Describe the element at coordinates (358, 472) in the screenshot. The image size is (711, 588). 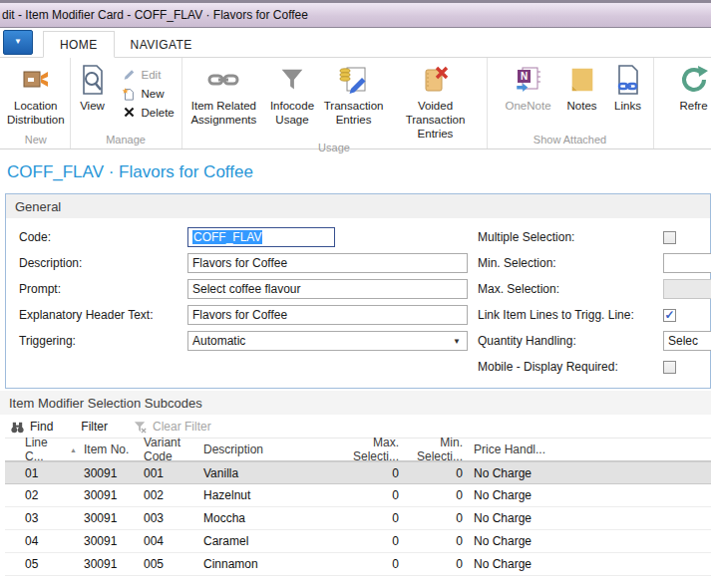
I see `table-row: 01 30091 001 Vanilla 0 0 No Charge` at that location.